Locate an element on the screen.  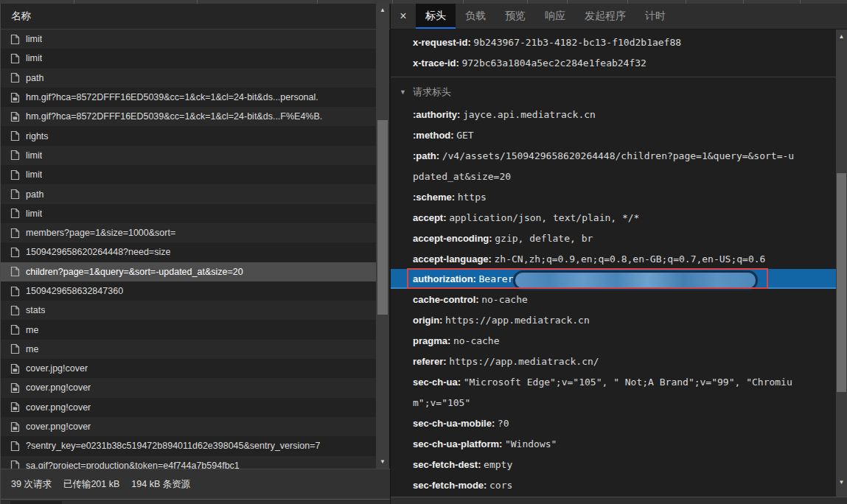
left-scrollbar: ▲ ▼ is located at coordinates (383, 236).